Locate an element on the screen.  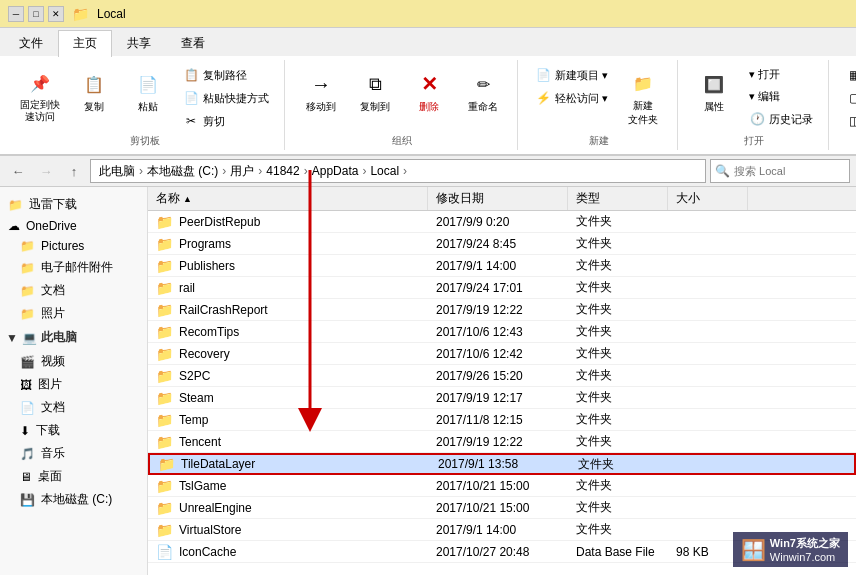
table-row: 📁Publishers2017/9/1 14:00文件夹 is located at coordinates (502, 266).